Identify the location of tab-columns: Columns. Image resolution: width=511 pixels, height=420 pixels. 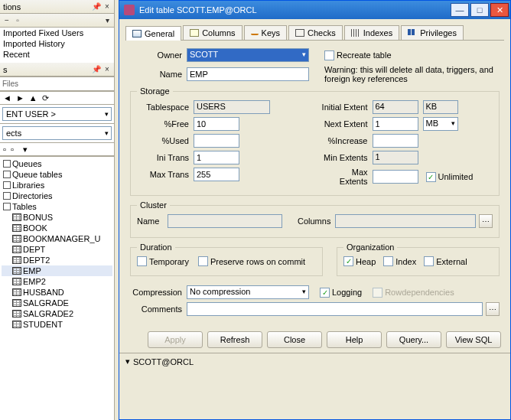
(213, 32).